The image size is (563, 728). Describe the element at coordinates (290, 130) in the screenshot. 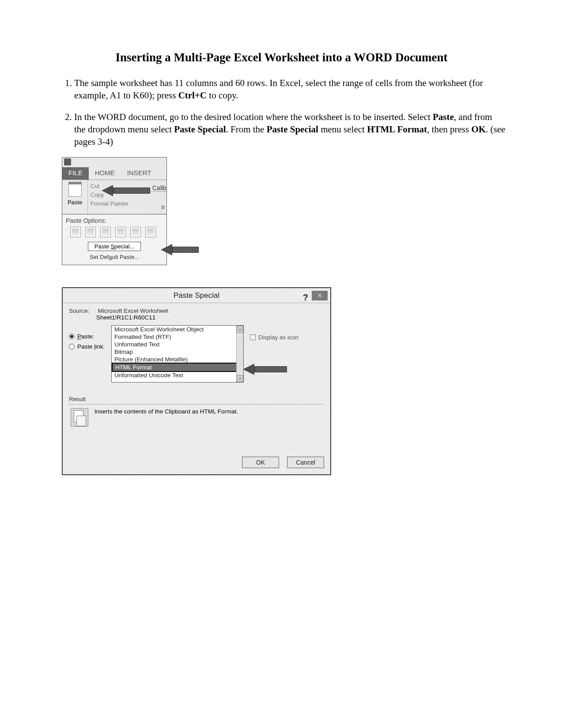

I see `step-2: In the WORD document, go to the desired …` at that location.